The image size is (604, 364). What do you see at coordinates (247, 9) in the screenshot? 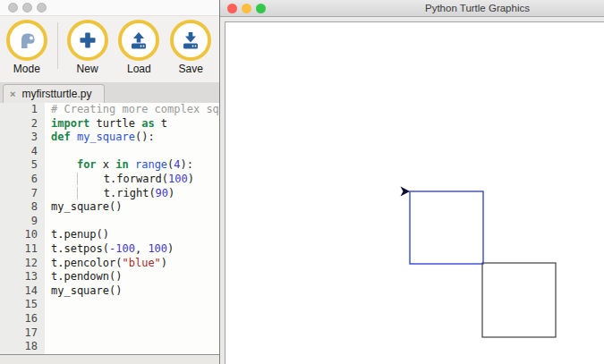
I see `traffic-lights` at bounding box center [247, 9].